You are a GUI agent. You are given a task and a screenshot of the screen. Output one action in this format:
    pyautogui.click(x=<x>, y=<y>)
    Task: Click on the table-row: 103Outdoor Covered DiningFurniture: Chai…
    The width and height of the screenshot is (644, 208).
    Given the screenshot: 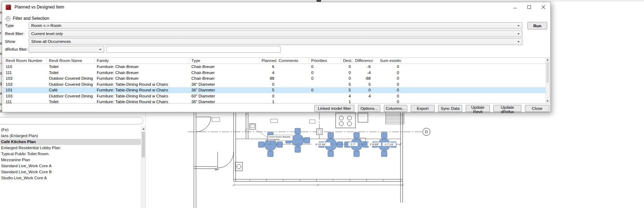 What is the action you would take?
    pyautogui.click(x=276, y=79)
    